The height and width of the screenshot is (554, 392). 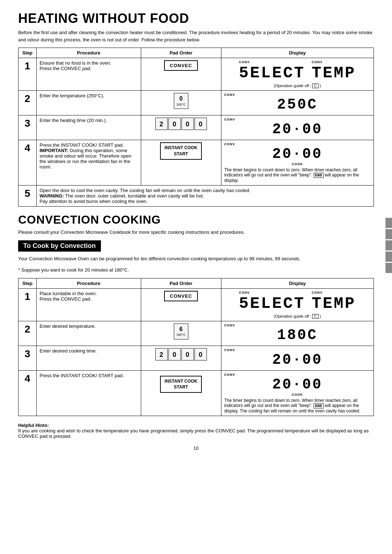 I want to click on convec-button: CONVEC, so click(x=181, y=65).